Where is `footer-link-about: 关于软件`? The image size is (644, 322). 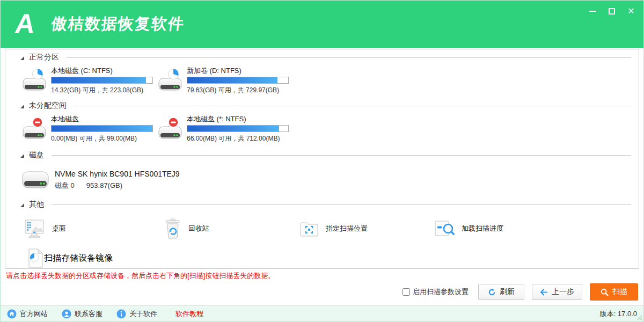
footer-link-about: 关于软件 is located at coordinates (137, 314).